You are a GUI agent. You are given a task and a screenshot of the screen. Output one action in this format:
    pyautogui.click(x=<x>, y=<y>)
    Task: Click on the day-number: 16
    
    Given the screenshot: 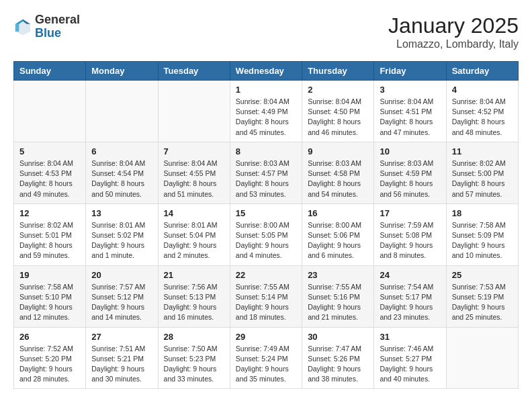 What is the action you would take?
    pyautogui.click(x=338, y=214)
    